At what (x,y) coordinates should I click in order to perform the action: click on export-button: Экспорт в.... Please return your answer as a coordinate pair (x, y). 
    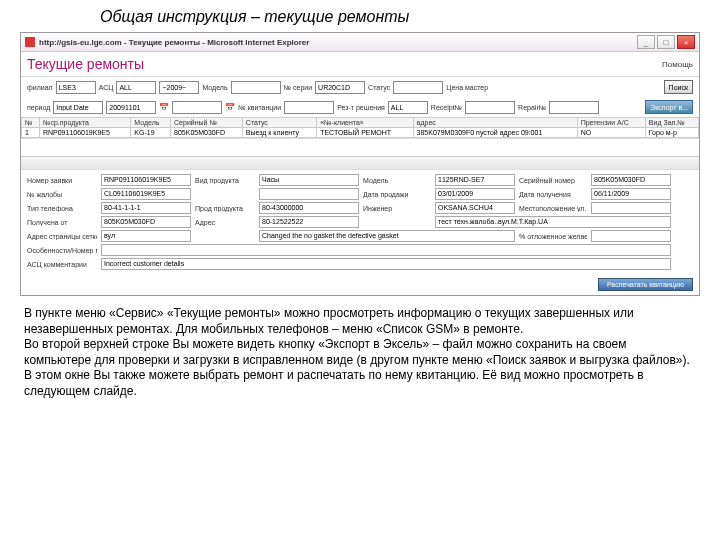
    Looking at the image, I should click on (669, 107).